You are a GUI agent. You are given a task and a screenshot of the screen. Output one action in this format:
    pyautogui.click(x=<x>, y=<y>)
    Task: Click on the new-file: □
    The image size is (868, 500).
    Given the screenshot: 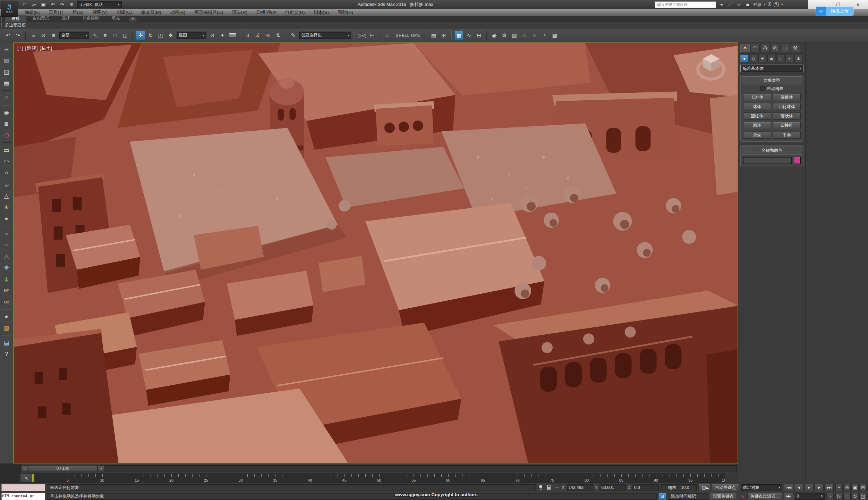 What is the action you would take?
    pyautogui.click(x=25, y=5)
    